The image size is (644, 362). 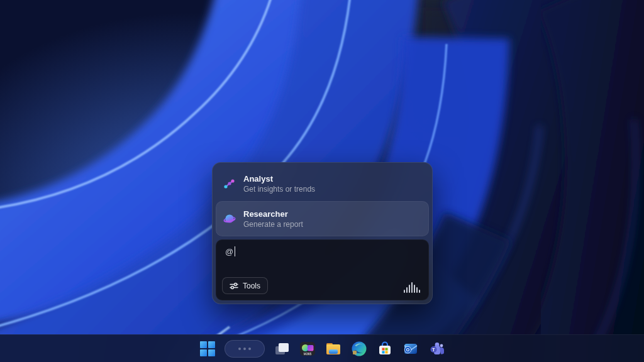 I want to click on agent-name: Analyst, so click(x=279, y=178).